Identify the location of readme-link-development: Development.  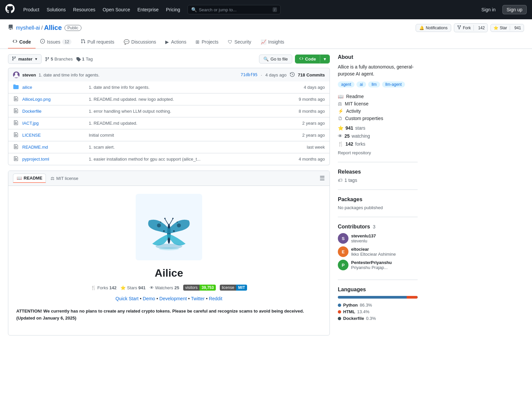
(173, 299).